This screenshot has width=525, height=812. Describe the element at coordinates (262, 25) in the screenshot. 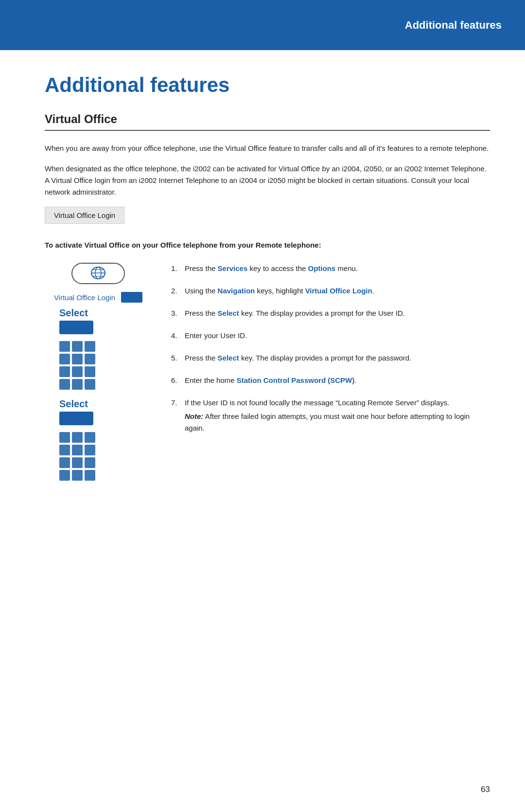

I see `header-bar: Additional features` at that location.